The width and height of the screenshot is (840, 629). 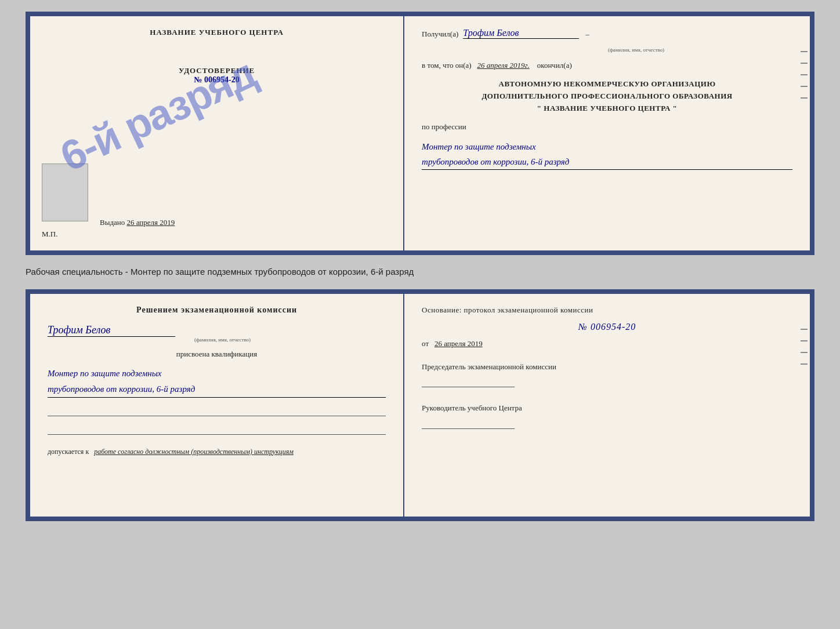 What do you see at coordinates (607, 310) in the screenshot?
I see `osnovaniye-title: Основание: протокол экзаменационной коми…` at bounding box center [607, 310].